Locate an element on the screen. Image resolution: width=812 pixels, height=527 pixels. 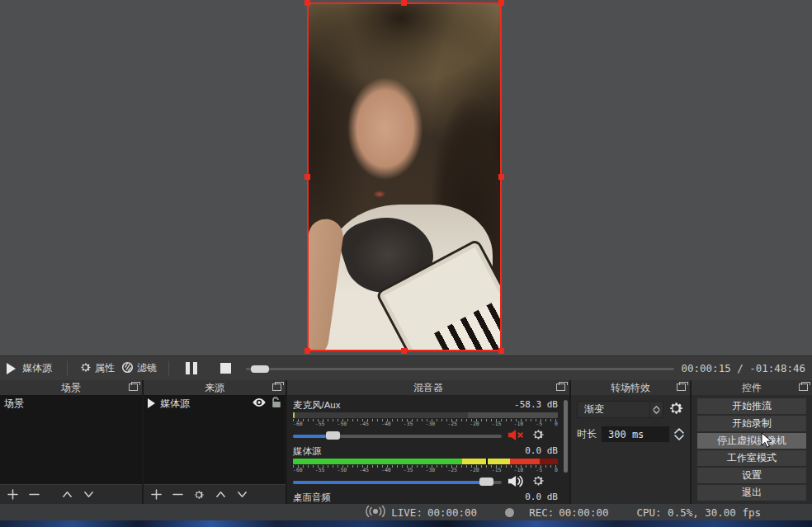
resize-handle-bottom-middle is located at coordinates (404, 351).